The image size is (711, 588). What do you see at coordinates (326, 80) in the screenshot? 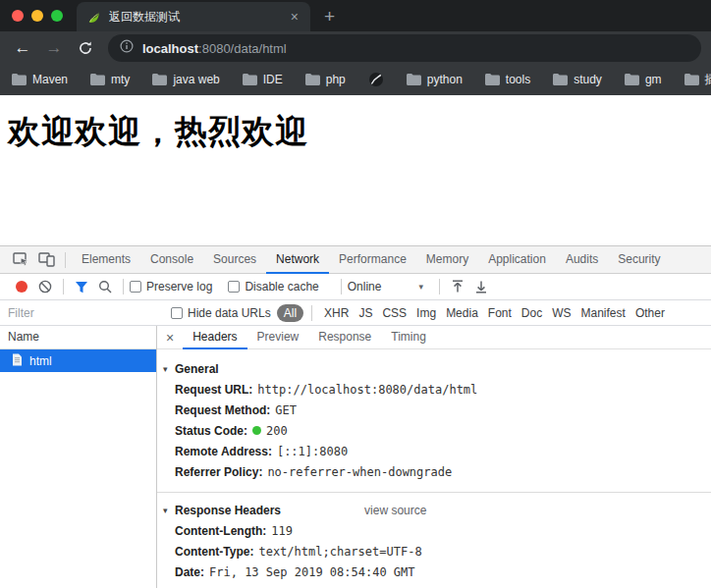
I see `bookmark-folder-php: php` at bounding box center [326, 80].